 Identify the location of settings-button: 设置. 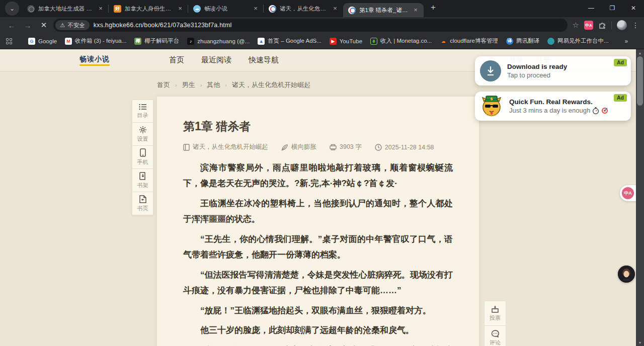
(143, 134).